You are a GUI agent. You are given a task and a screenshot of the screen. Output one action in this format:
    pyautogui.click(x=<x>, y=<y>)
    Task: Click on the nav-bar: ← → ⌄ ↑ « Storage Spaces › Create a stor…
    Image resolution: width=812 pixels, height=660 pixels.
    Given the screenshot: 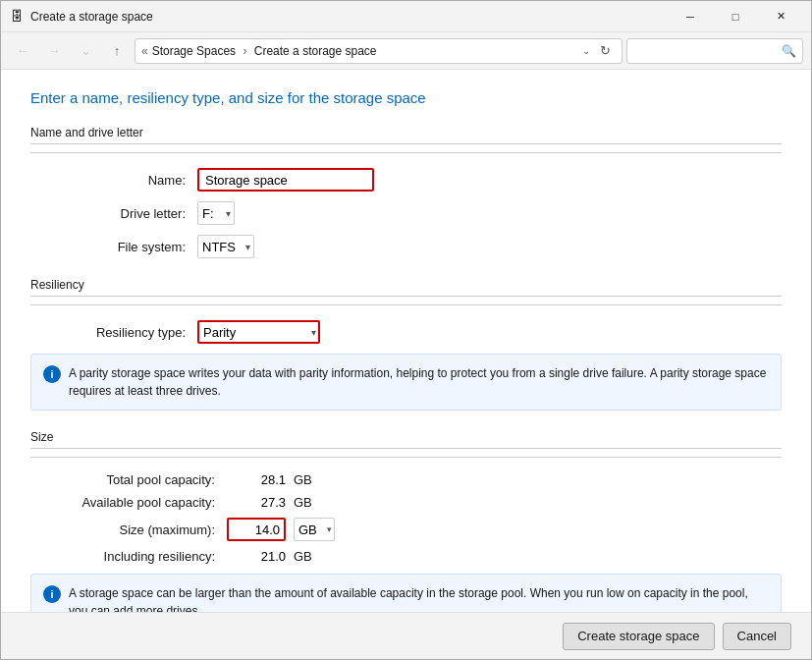 What is the action you would take?
    pyautogui.click(x=406, y=51)
    